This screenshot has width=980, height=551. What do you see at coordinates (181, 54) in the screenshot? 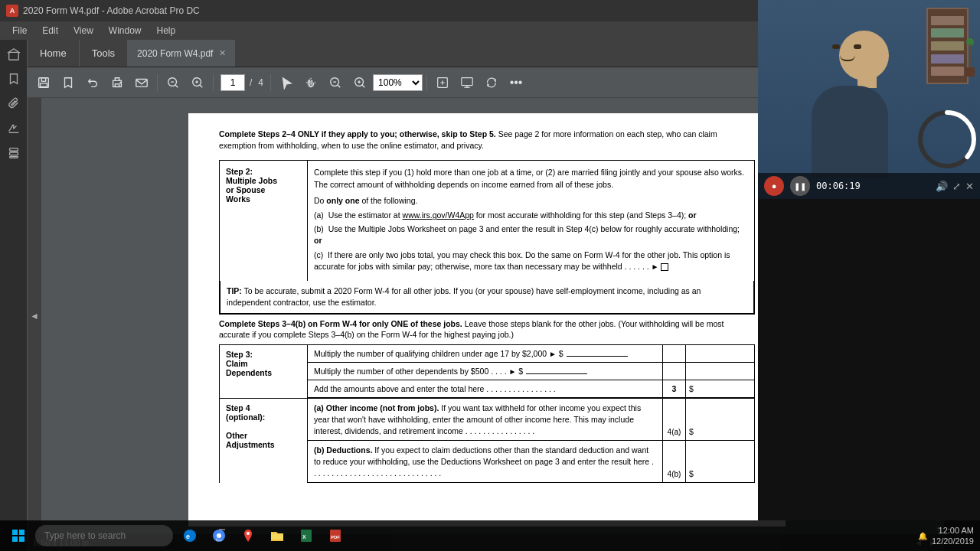
I see `tab-document: 2020 Form W4.pdf ✕` at bounding box center [181, 54].